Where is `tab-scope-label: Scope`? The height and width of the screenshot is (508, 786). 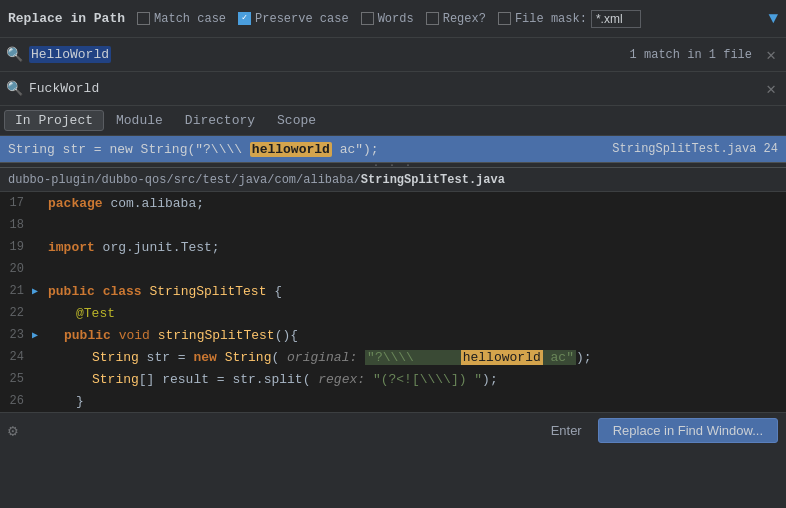 tab-scope-label: Scope is located at coordinates (296, 120).